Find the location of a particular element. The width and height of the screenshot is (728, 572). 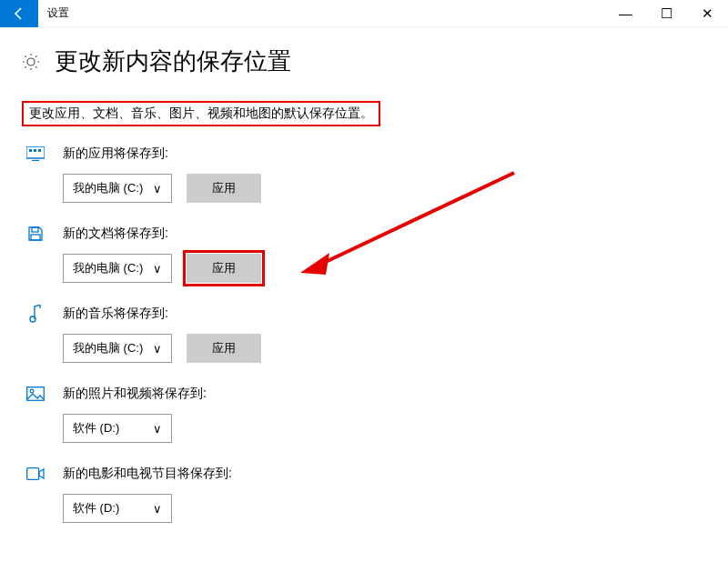

back-arrow-icon is located at coordinates (19, 14).